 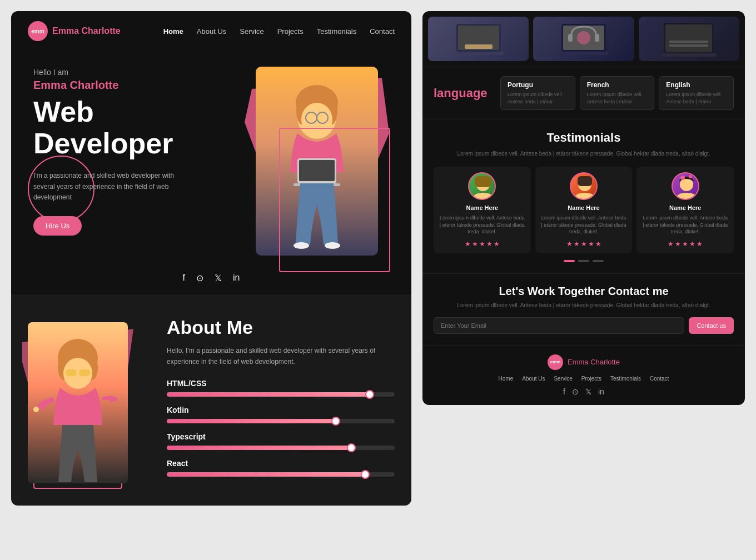 What do you see at coordinates (588, 392) in the screenshot?
I see `footer-twitter-icon: 𝕏` at bounding box center [588, 392].